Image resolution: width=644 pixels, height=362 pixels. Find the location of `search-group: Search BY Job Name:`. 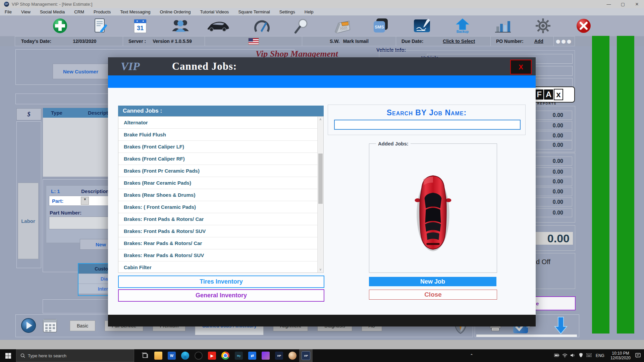

search-group: Search BY Job Name: is located at coordinates (427, 120).